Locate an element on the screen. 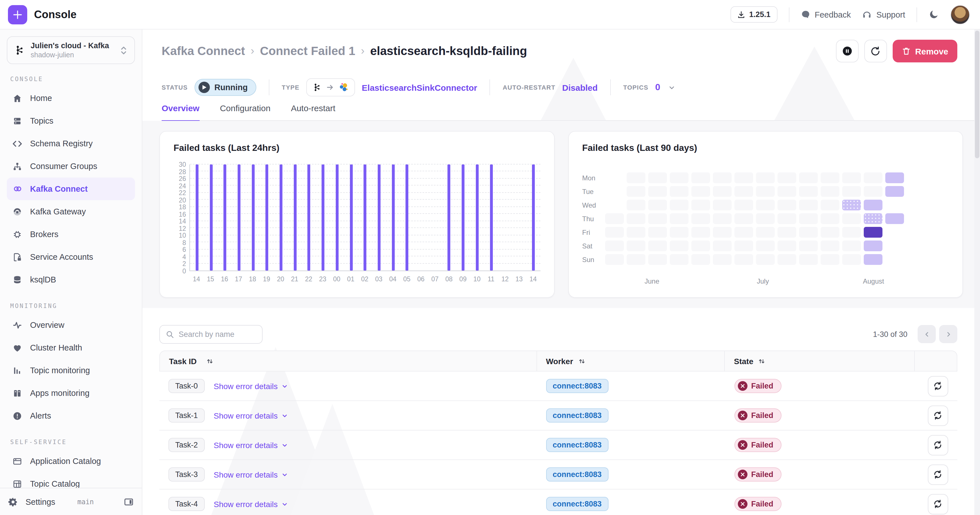 The height and width of the screenshot is (515, 980). dark-mode-toggle is located at coordinates (934, 14).